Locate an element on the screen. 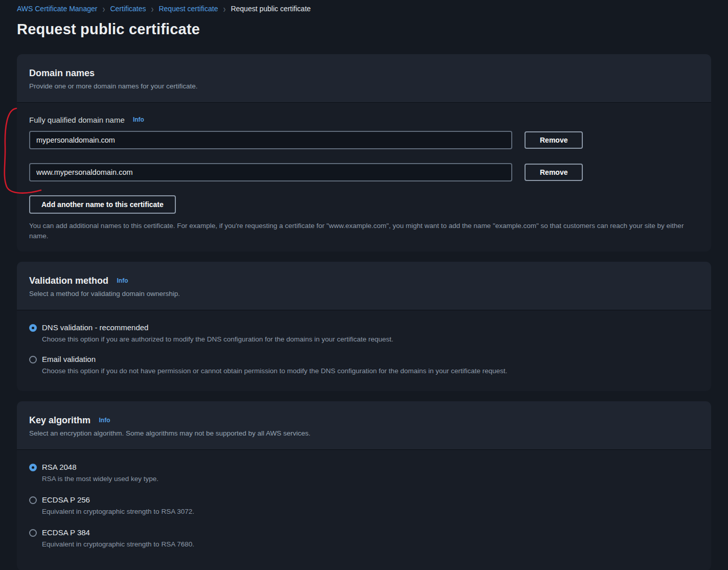 The image size is (728, 570). ecdsa-p384-label: ECDSA P 384 is located at coordinates (66, 533).